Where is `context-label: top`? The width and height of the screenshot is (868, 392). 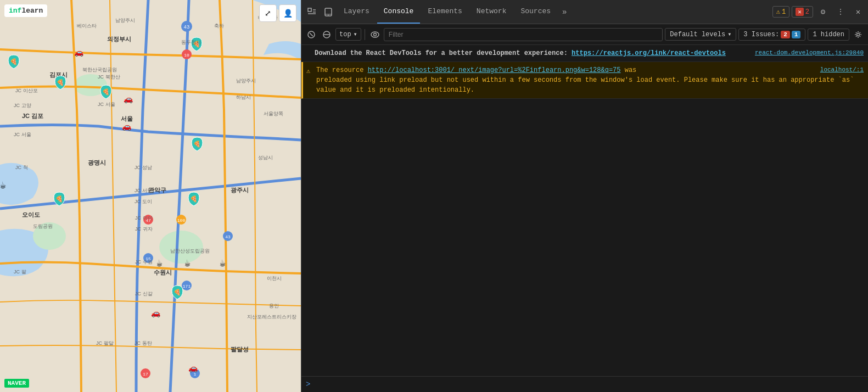 context-label: top is located at coordinates (345, 35).